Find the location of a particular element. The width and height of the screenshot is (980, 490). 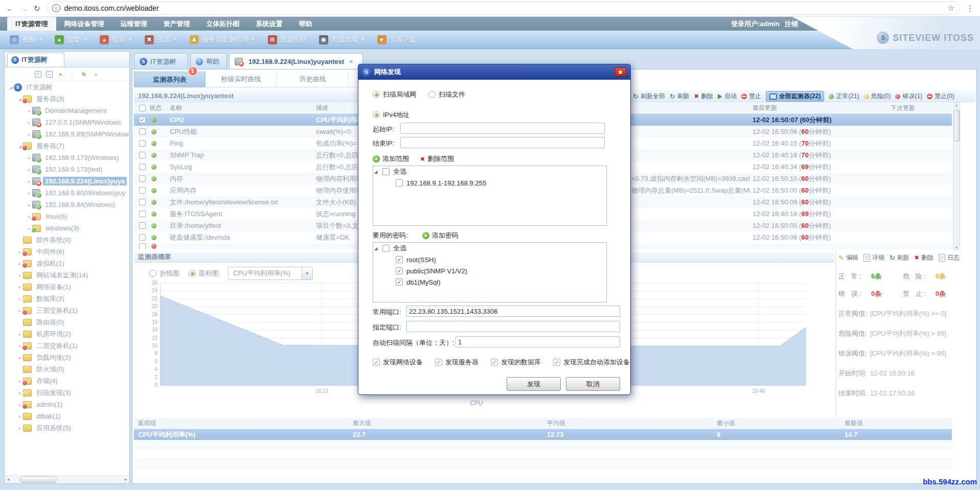

summary-action-0: ✎编辑 is located at coordinates (849, 258).